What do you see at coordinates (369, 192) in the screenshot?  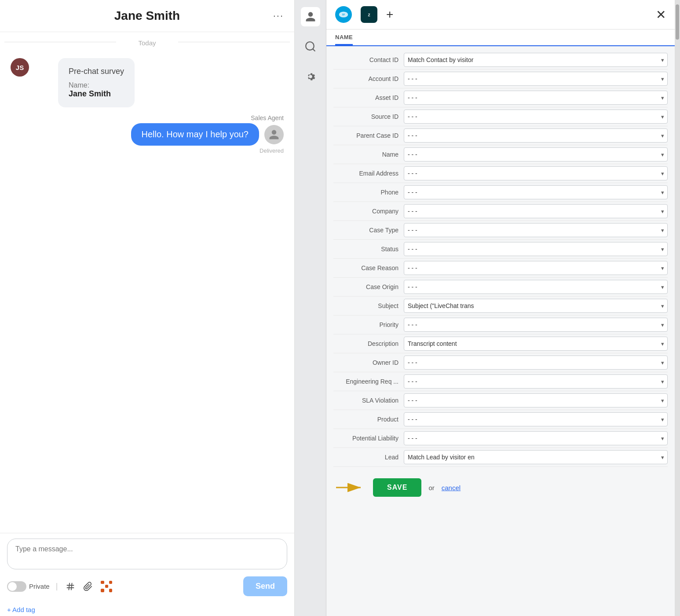 I see `field-label: Phone` at bounding box center [369, 192].